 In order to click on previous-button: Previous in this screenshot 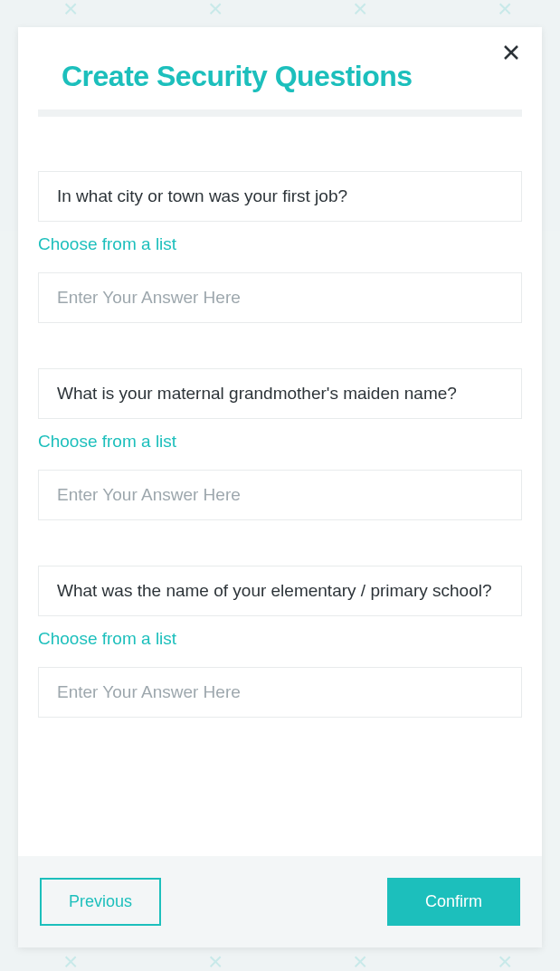, I will do `click(100, 901)`.